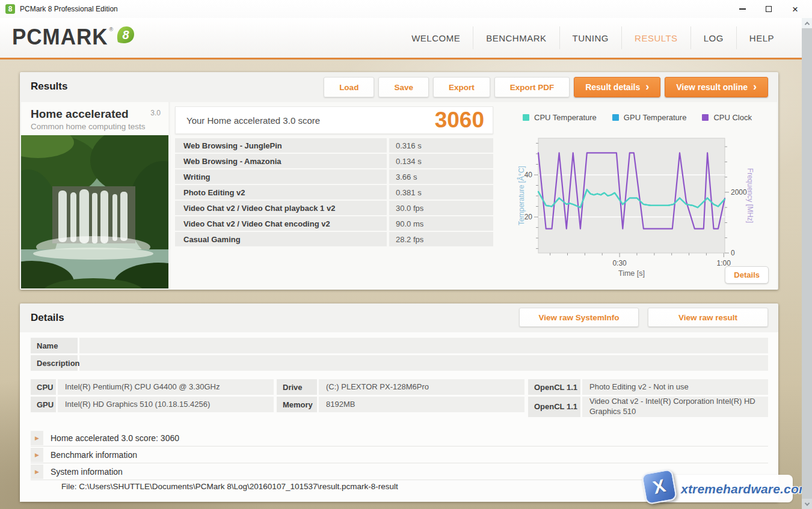  What do you see at coordinates (334, 196) in the screenshot?
I see `score-panel: Your Home accelerated 3.0 score 3060 Web…` at bounding box center [334, 196].